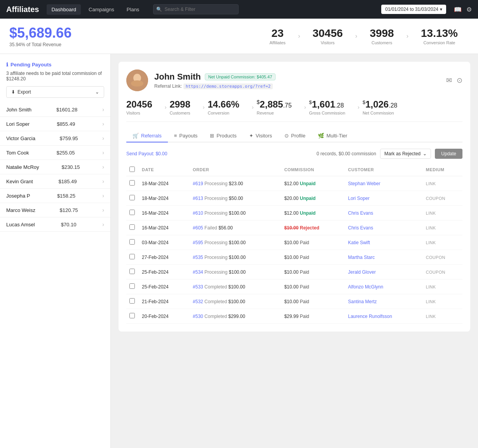  What do you see at coordinates (55, 196) in the screenshot?
I see `sidebar-item: Josepha P $158.25 ›` at bounding box center [55, 196].